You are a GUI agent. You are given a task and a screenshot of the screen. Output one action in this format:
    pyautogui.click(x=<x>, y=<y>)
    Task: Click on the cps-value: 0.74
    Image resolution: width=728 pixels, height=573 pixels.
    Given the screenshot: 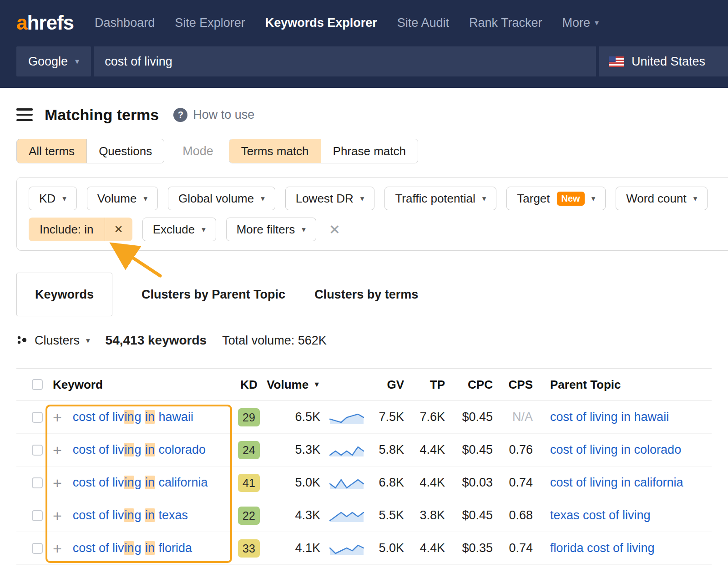 What is the action you would take?
    pyautogui.click(x=515, y=482)
    